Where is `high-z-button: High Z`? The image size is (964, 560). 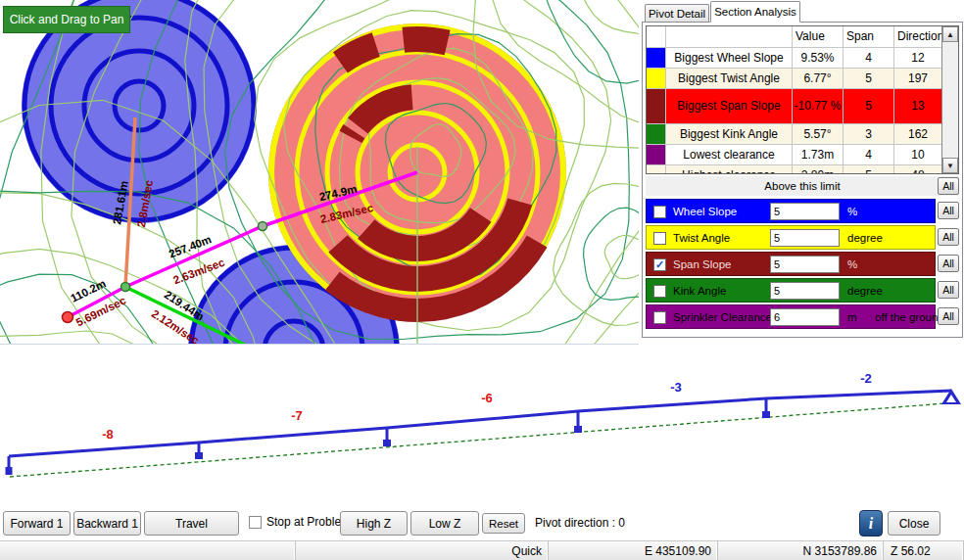 high-z-button: High Z is located at coordinates (374, 523).